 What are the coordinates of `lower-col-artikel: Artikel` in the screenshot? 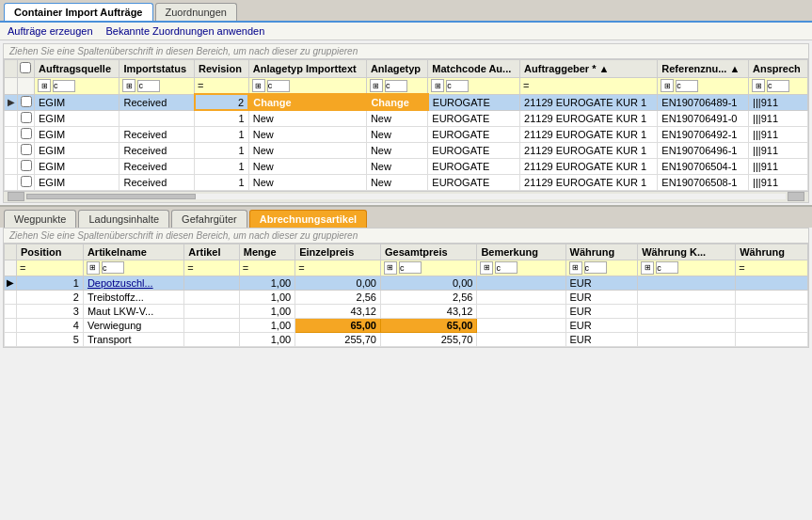 It's located at (213, 252).